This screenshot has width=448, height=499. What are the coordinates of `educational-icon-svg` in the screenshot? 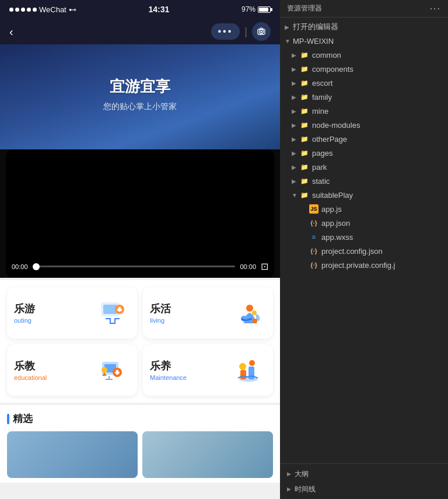 It's located at (113, 370).